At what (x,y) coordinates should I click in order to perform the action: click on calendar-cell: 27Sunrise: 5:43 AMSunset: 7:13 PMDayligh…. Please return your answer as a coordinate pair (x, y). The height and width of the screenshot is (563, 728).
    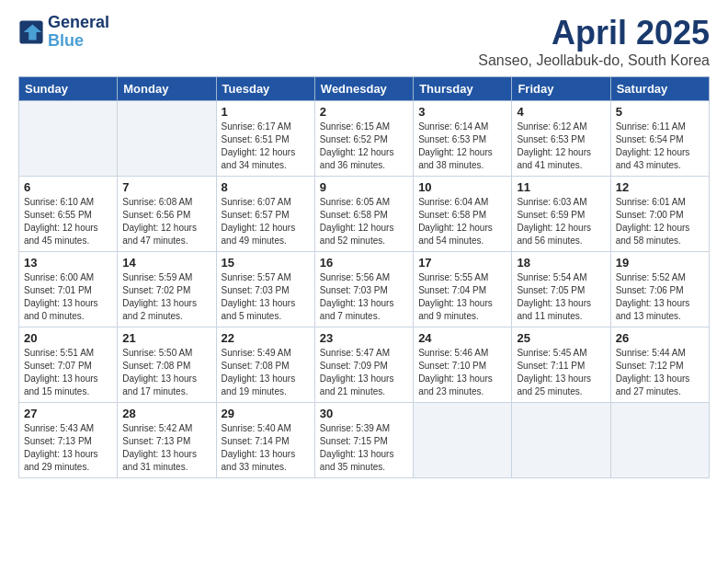
    Looking at the image, I should click on (68, 441).